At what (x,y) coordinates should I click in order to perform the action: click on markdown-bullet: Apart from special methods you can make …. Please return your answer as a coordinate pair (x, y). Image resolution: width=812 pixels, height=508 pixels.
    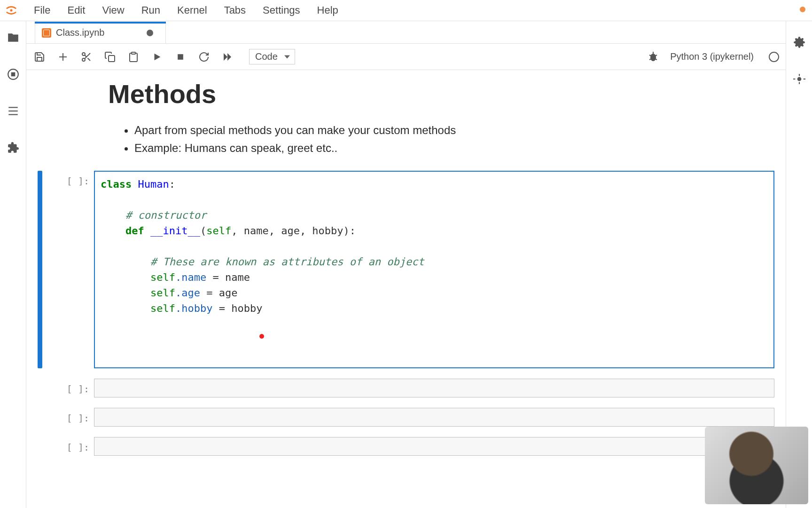
    Looking at the image, I should click on (454, 130).